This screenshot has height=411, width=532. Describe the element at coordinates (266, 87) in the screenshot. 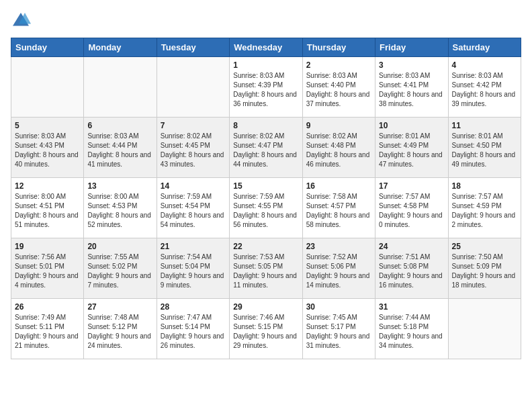

I see `calendar-week-row: 1Sunrise: 8:03 AM Sunset: 4:39 PM Daylig…` at that location.